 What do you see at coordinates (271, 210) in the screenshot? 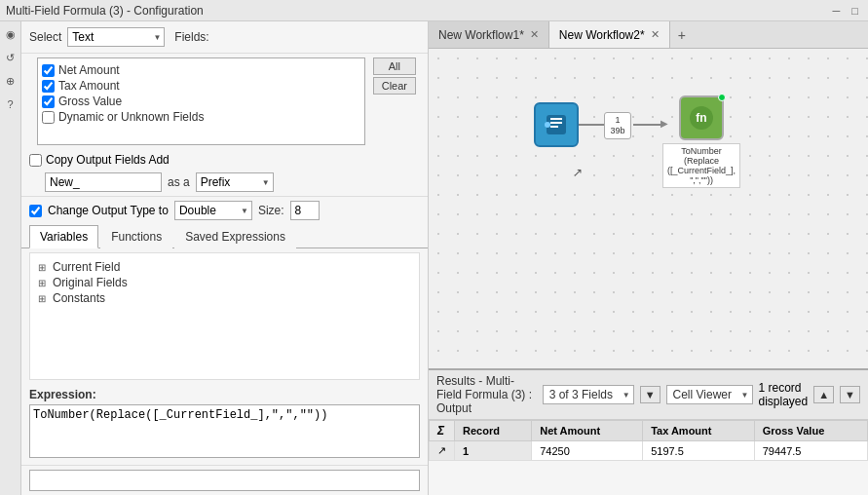
I see `size-label: Size:` at bounding box center [271, 210].